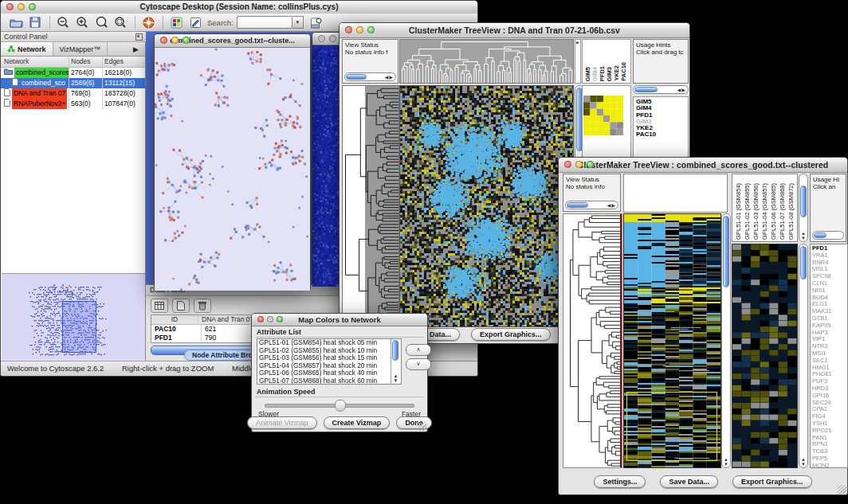  What do you see at coordinates (591, 205) in the screenshot?
I see `tv2-status-hscrollbar: ◀▶` at bounding box center [591, 205].